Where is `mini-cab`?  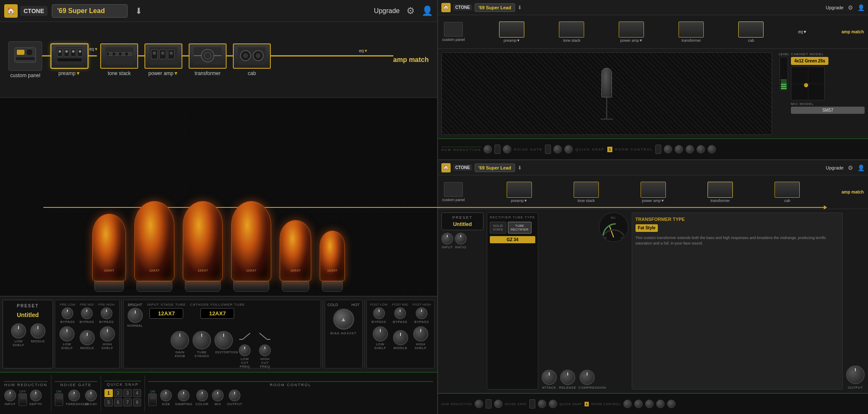 mini-cab is located at coordinates (751, 30).